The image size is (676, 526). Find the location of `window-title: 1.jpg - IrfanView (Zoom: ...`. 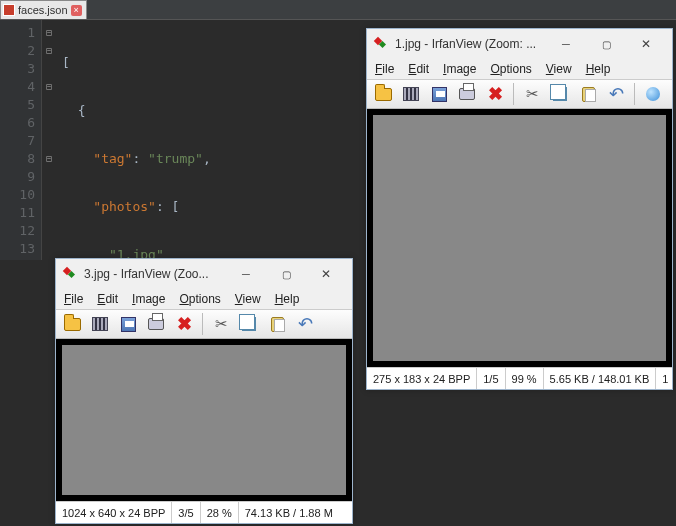

window-title: 1.jpg - IrfanView (Zoom: ... is located at coordinates (468, 44).